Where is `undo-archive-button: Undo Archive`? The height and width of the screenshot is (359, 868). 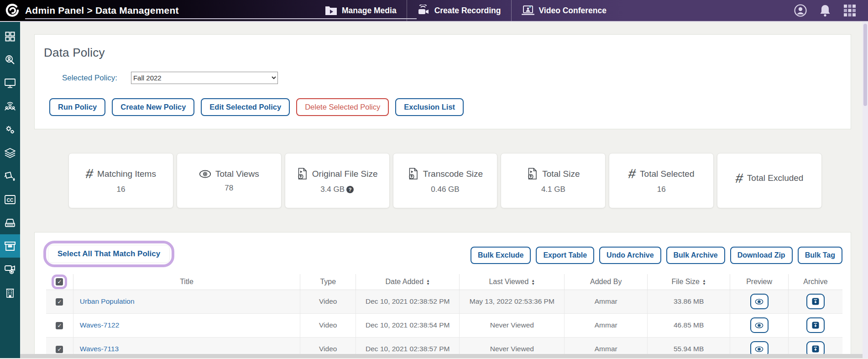 undo-archive-button: Undo Archive is located at coordinates (630, 255).